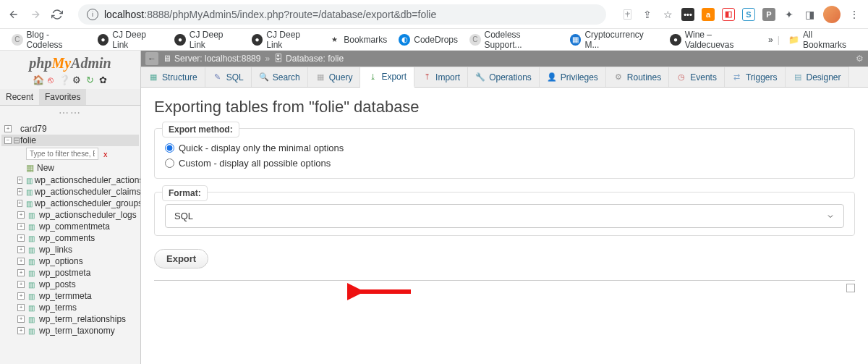  Describe the element at coordinates (505, 148) in the screenshot. I see `export-quick-option: Quick - display only the minimal options` at that location.